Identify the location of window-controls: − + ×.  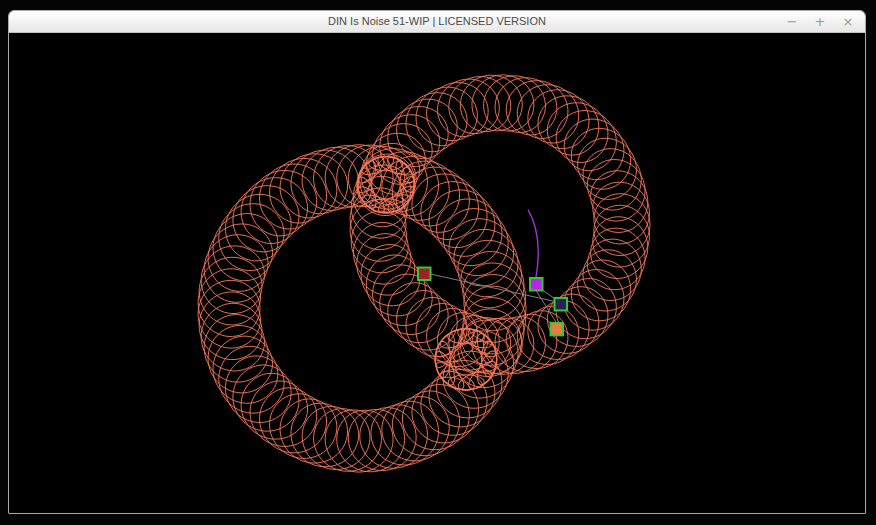
(820, 22).